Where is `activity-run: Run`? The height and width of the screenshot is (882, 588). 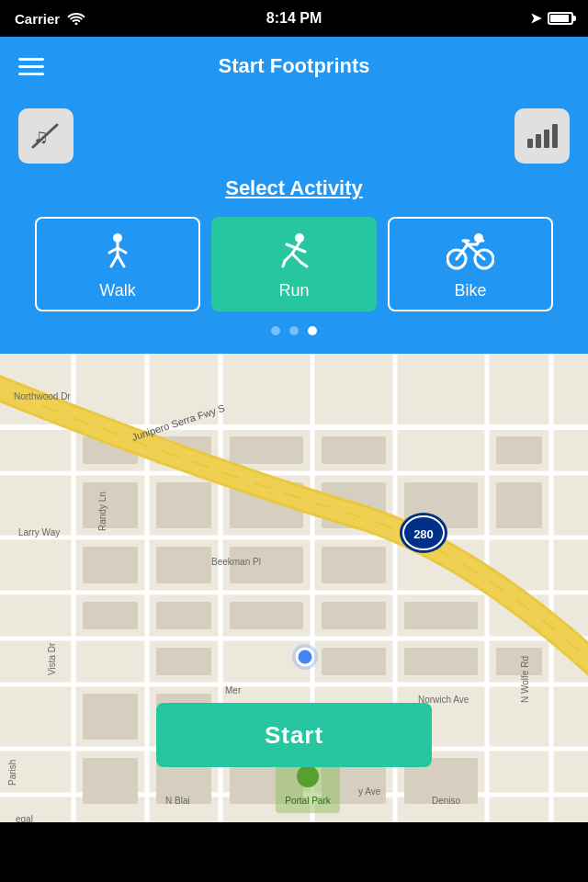
activity-run: Run is located at coordinates (294, 265).